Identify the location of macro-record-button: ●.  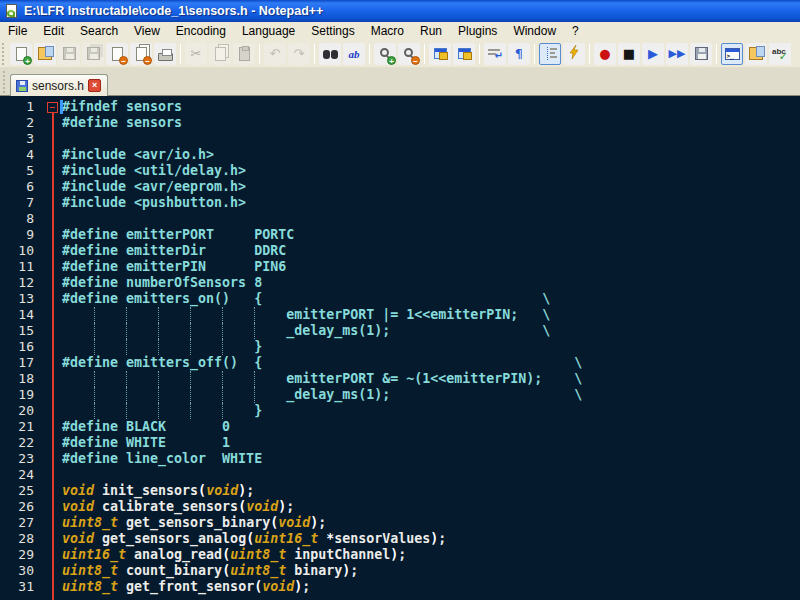
(605, 54).